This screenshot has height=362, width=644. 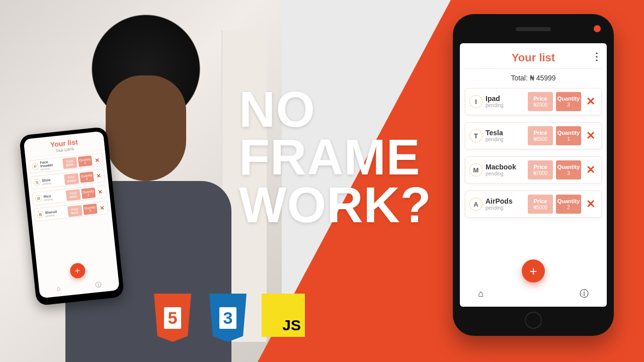 I want to click on price-cell: Price₦8500, so click(x=540, y=136).